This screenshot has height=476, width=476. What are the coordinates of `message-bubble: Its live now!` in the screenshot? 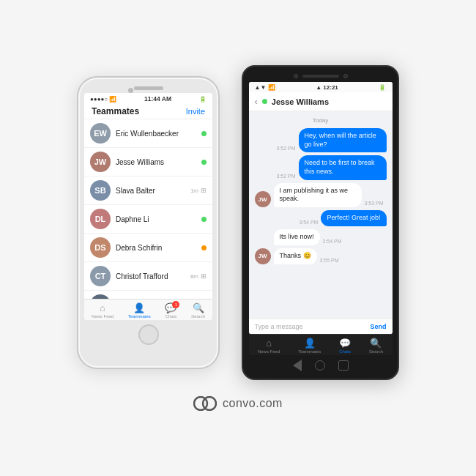 It's located at (297, 237).